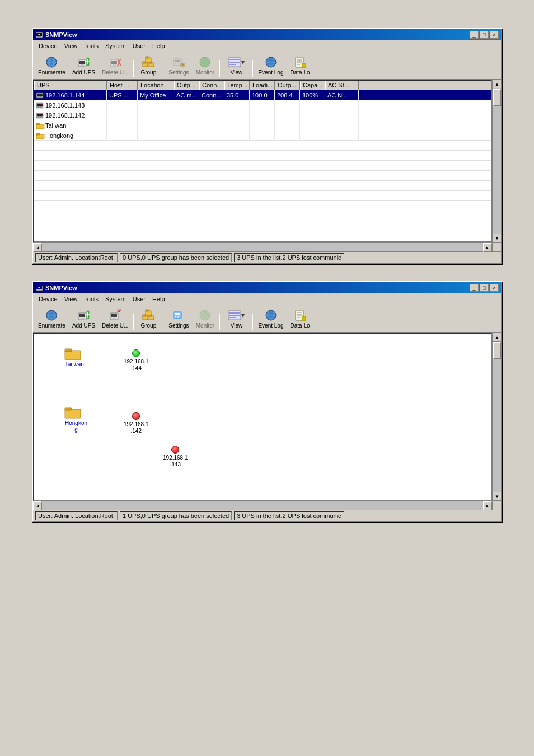  What do you see at coordinates (497, 496) in the screenshot?
I see `scroll-down-btn-2: ▼` at bounding box center [497, 496].